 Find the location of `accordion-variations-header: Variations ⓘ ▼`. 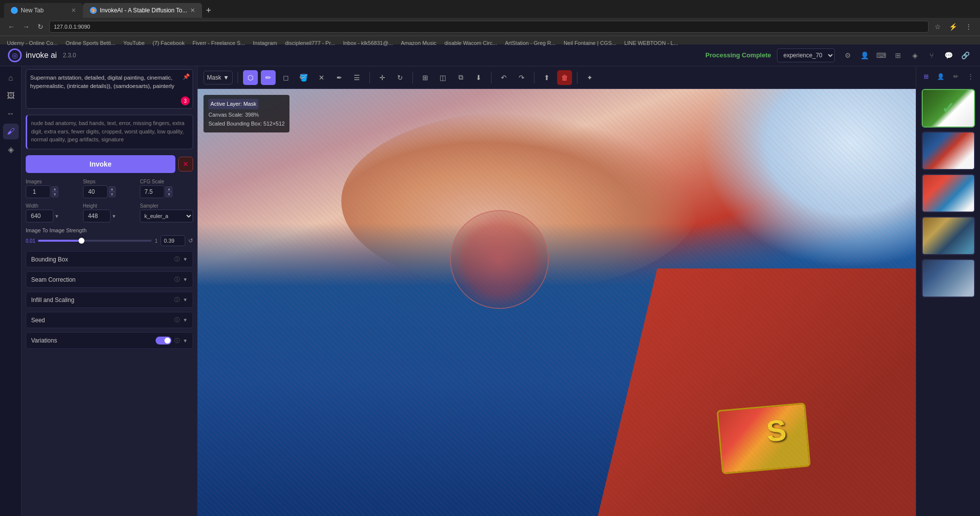

accordion-variations-header: Variations ⓘ ▼ is located at coordinates (110, 341).